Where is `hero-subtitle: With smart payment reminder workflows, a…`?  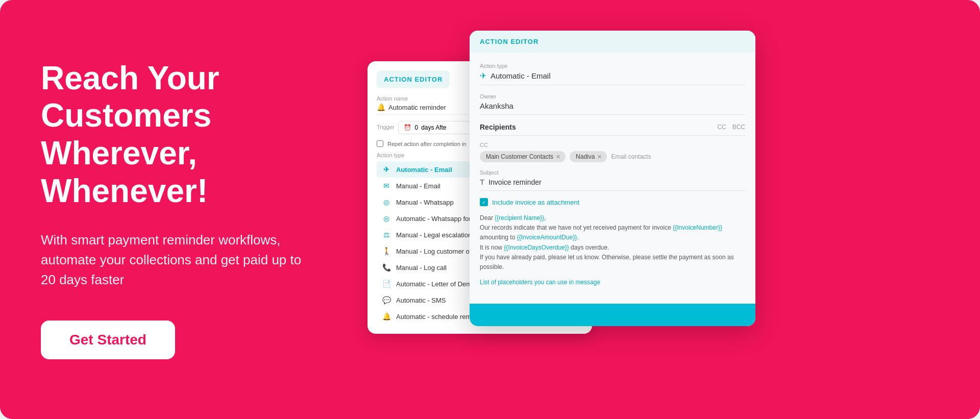
hero-subtitle: With smart payment reminder workflows, a… is located at coordinates (179, 260).